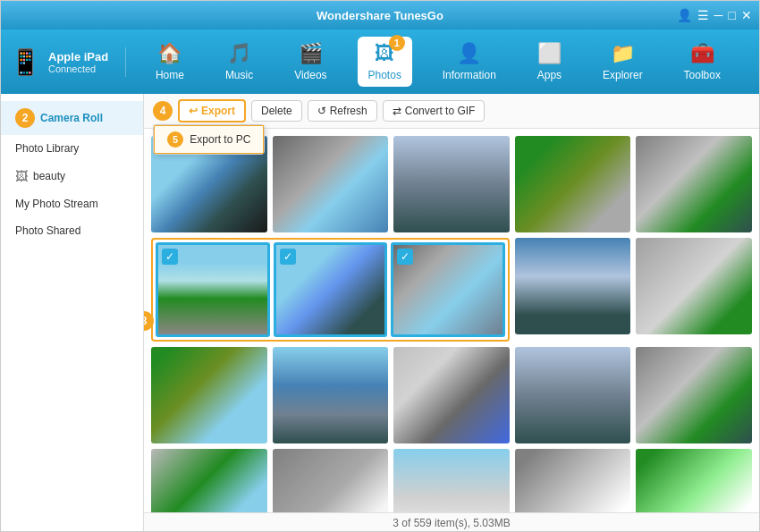 The height and width of the screenshot is (532, 760). I want to click on device-text: Apple iPad Connected, so click(79, 63).